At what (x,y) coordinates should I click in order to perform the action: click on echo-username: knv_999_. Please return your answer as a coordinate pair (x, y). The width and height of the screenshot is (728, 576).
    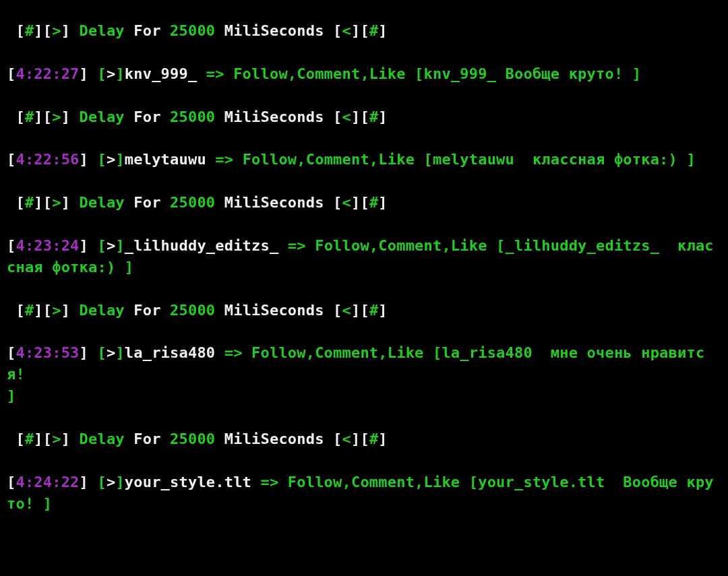
    Looking at the image, I should click on (460, 74).